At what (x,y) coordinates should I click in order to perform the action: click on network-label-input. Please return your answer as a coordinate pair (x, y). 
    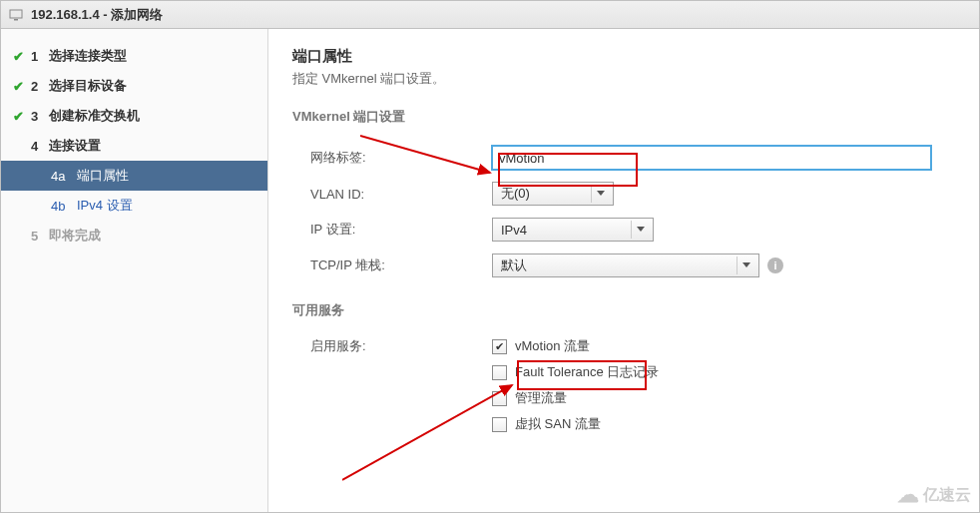
    Looking at the image, I should click on (712, 158).